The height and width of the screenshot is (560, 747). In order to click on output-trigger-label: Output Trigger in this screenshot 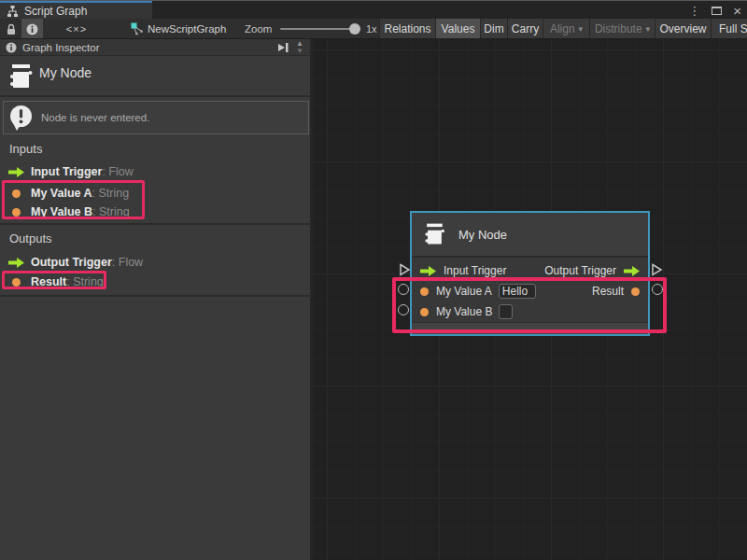, I will do `click(581, 271)`.